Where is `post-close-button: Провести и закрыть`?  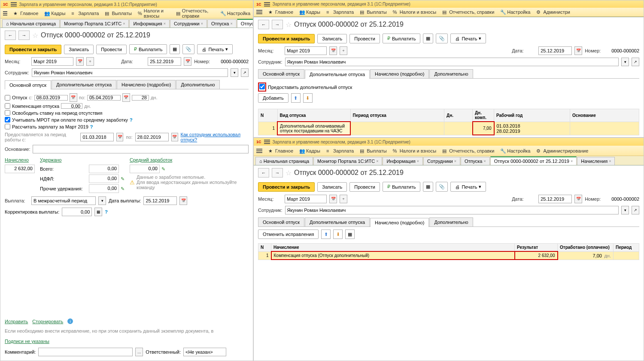
post-close-button: Провести и закрыть is located at coordinates (286, 187).